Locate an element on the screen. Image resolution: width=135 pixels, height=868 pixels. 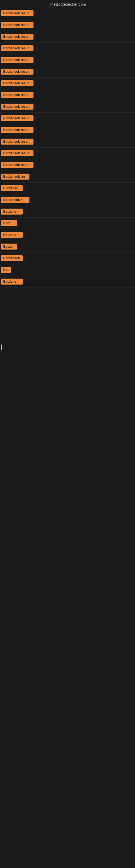
list-item: Bot is located at coordinates (68, 270).